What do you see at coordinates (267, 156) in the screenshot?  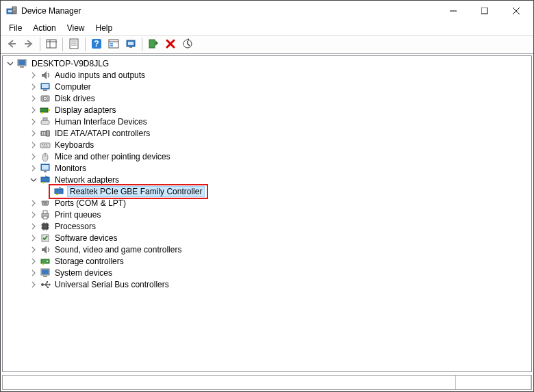 I see `tree-item-mice-and-other-pointing-devices: Mice and other pointing devices` at bounding box center [267, 156].